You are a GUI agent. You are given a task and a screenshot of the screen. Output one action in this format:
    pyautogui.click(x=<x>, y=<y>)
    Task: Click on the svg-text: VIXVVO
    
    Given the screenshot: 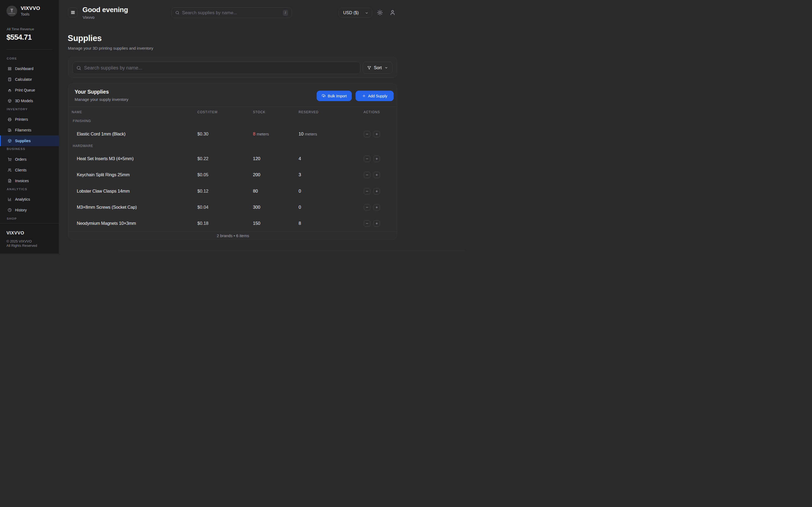 What is the action you would take?
    pyautogui.click(x=12, y=13)
    